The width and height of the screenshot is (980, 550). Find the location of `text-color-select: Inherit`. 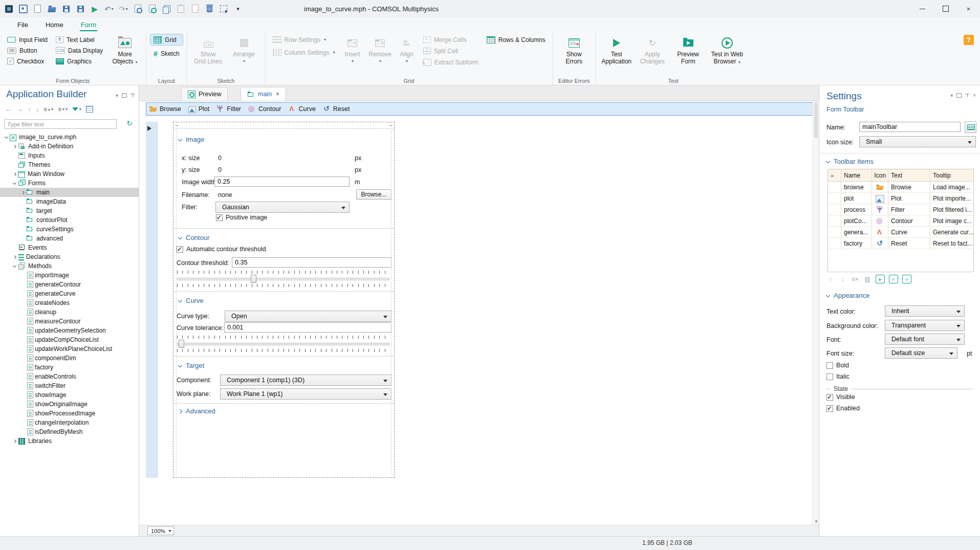

text-color-select: Inherit is located at coordinates (925, 311).